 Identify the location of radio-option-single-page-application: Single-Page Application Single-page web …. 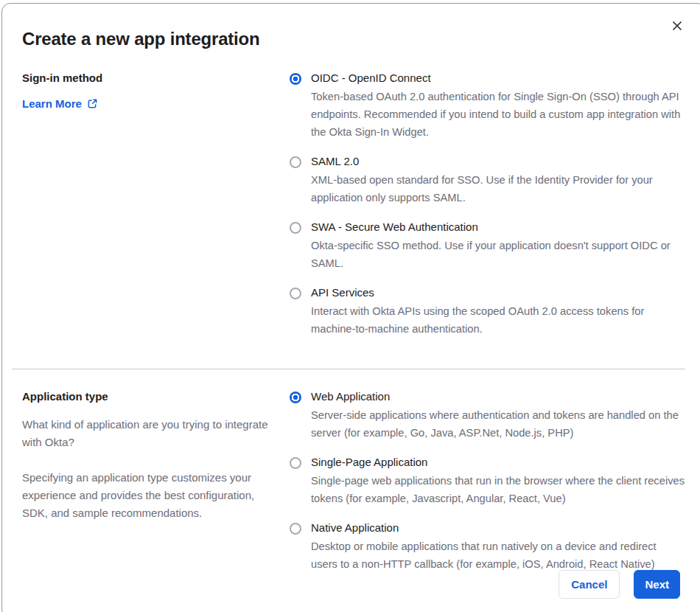
(487, 481).